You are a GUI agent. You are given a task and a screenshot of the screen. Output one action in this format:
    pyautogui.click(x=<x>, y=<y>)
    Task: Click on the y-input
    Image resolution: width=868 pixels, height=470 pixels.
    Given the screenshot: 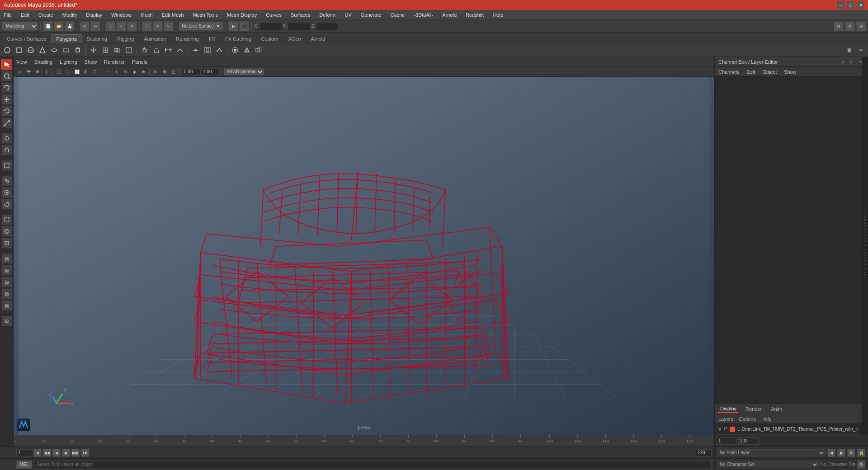 What is the action you would take?
    pyautogui.click(x=299, y=26)
    